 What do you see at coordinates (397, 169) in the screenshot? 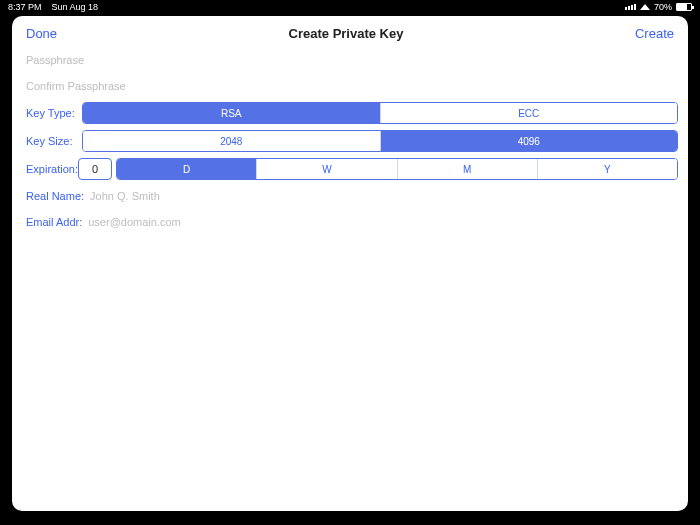
I see `expiration-unit-segmented: D W M Y` at bounding box center [397, 169].